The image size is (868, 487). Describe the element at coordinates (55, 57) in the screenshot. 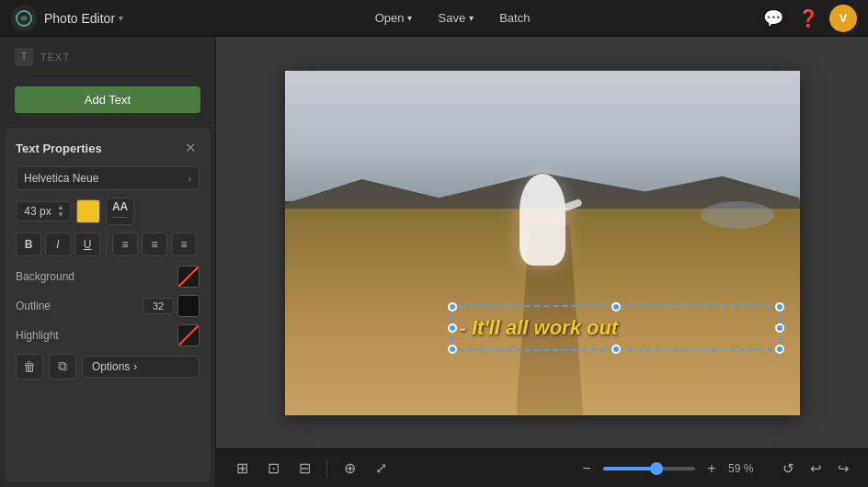

I see `text-section-label: TEXT` at that location.